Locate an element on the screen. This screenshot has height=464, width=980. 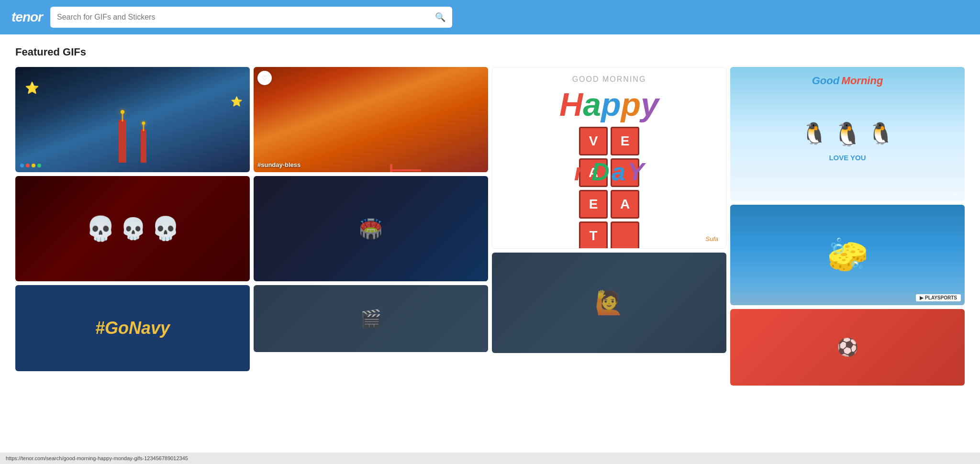
search-icon: 🔍 is located at coordinates (440, 17).